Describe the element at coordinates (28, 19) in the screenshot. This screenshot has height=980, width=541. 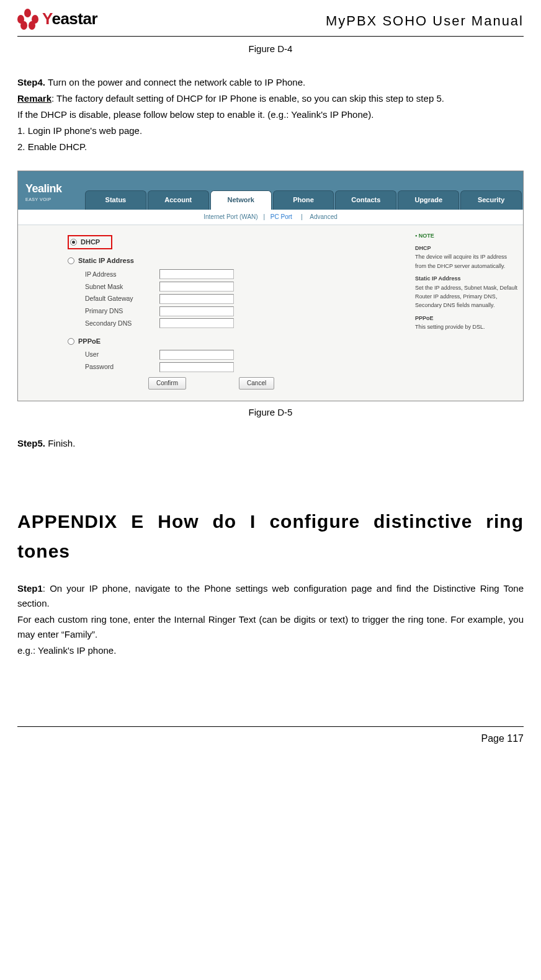
I see `flower-icon` at that location.